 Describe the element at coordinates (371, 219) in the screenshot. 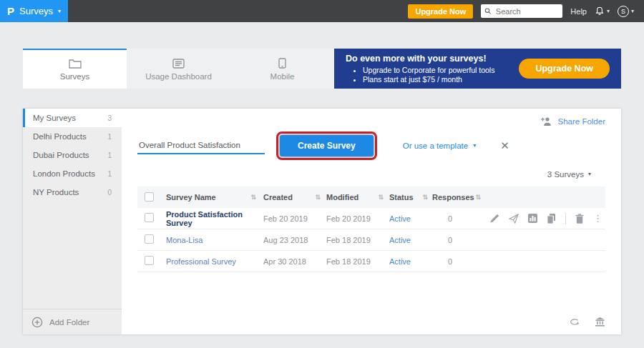

I see `table-row: Product Satisfaction Survey Feb 20 2019 …` at that location.